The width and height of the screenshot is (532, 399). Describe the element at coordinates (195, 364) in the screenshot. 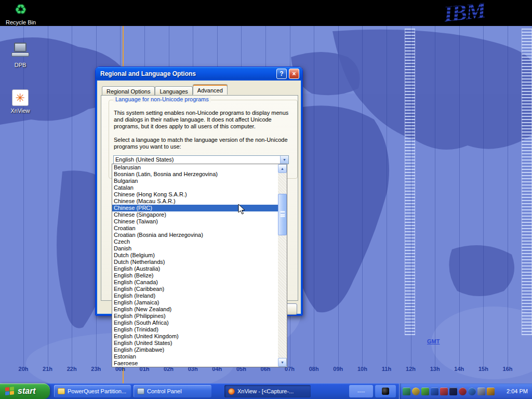

I see `language-option: Faeroese` at that location.